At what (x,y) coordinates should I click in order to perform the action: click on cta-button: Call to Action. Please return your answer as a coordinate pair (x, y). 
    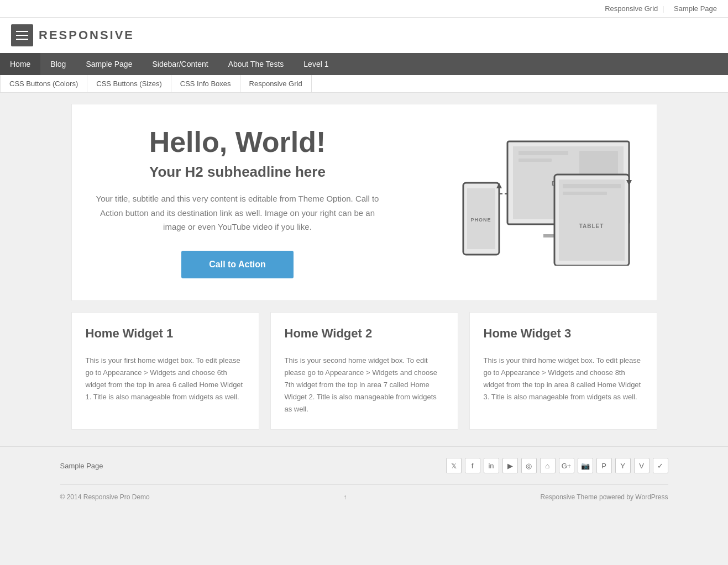
    Looking at the image, I should click on (238, 265).